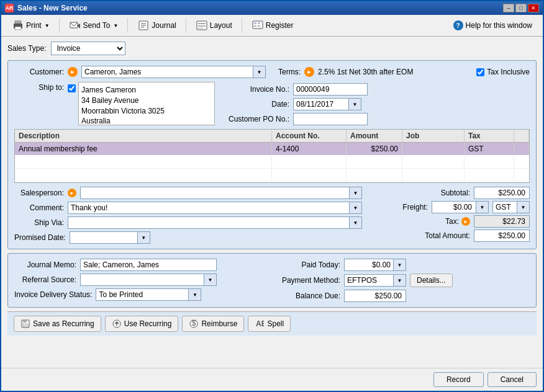  What do you see at coordinates (47, 26) in the screenshot?
I see `print-dropdown-arrow: ▼` at bounding box center [47, 26].